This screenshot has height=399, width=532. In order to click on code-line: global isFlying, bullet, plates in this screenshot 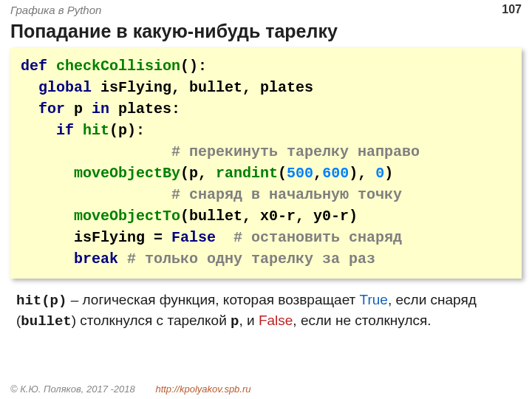, I will do `click(266, 87)`.